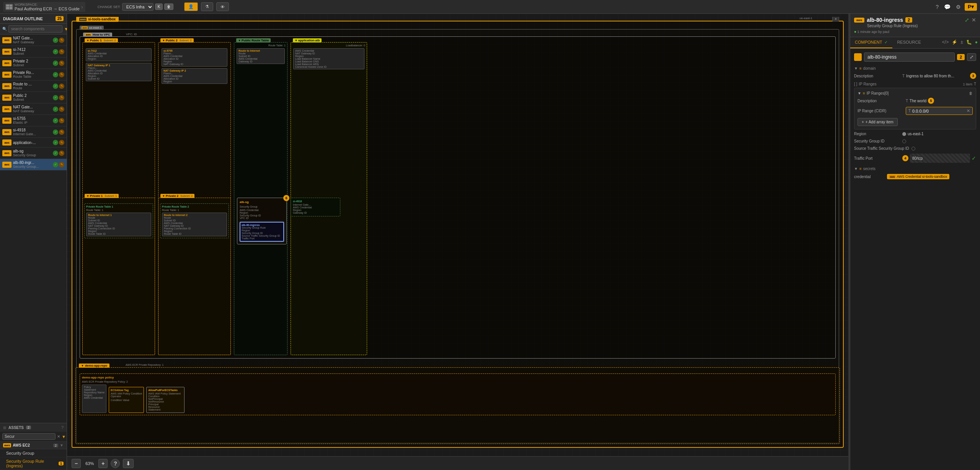  I want to click on search-bar: 🔍 ▼, so click(33, 29).